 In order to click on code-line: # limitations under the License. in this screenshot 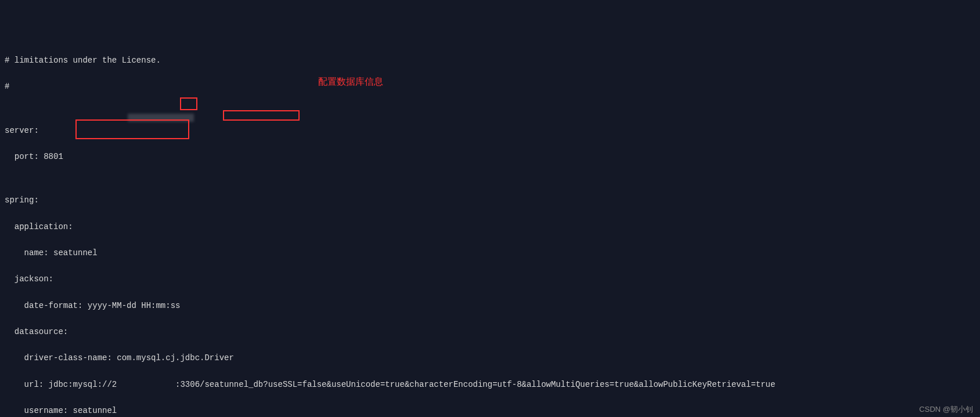, I will do `click(490, 60)`.